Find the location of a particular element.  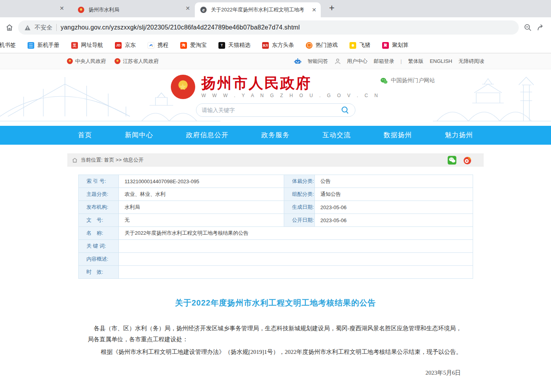

nav-item-charm-yangzhou: 魅力扬州 is located at coordinates (459, 135).